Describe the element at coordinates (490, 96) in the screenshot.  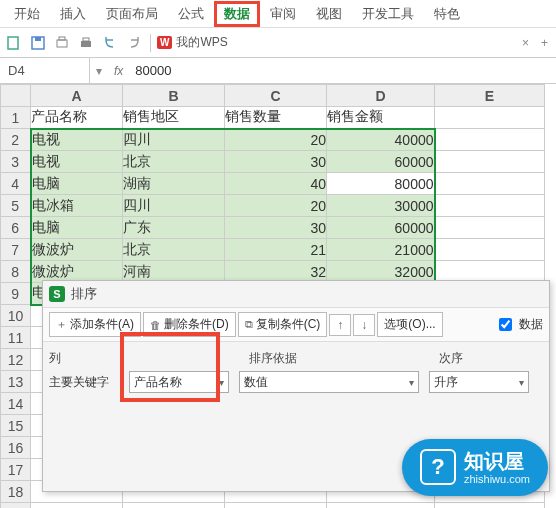
I see `col-header-E: E` at that location.